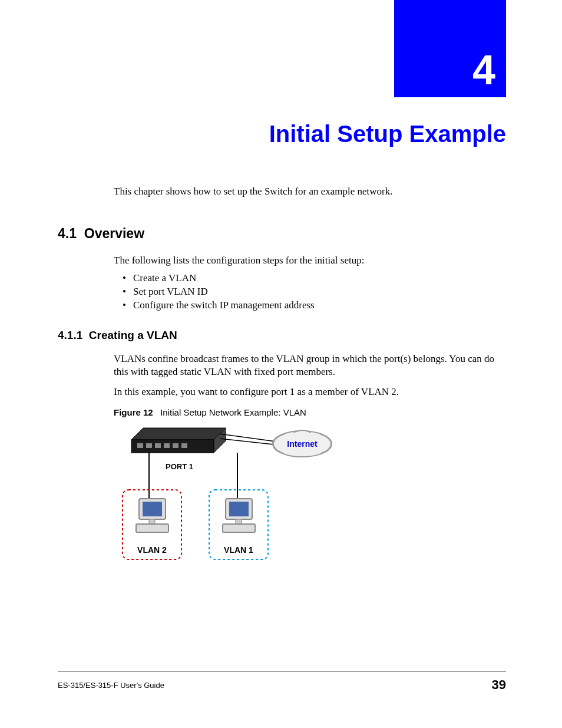 The height and width of the screenshot is (728, 562). I want to click on chapter-title: Initial Setup Example, so click(388, 134).